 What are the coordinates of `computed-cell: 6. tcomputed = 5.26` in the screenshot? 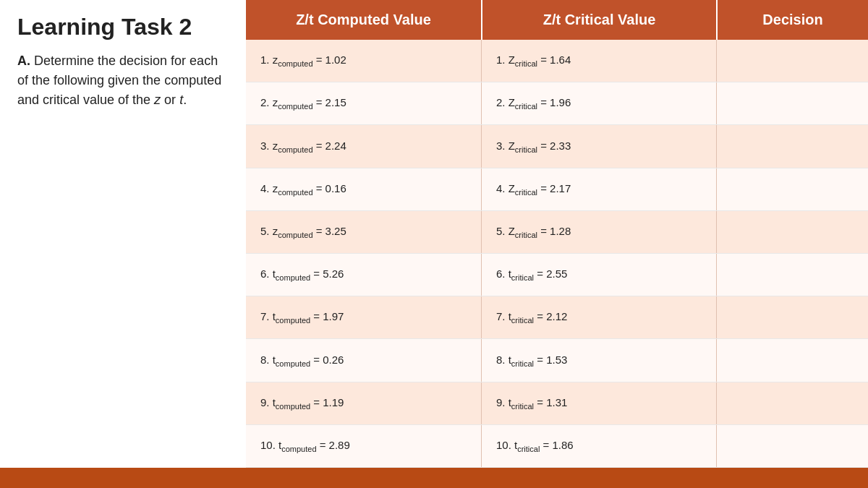 It's located at (363, 275).